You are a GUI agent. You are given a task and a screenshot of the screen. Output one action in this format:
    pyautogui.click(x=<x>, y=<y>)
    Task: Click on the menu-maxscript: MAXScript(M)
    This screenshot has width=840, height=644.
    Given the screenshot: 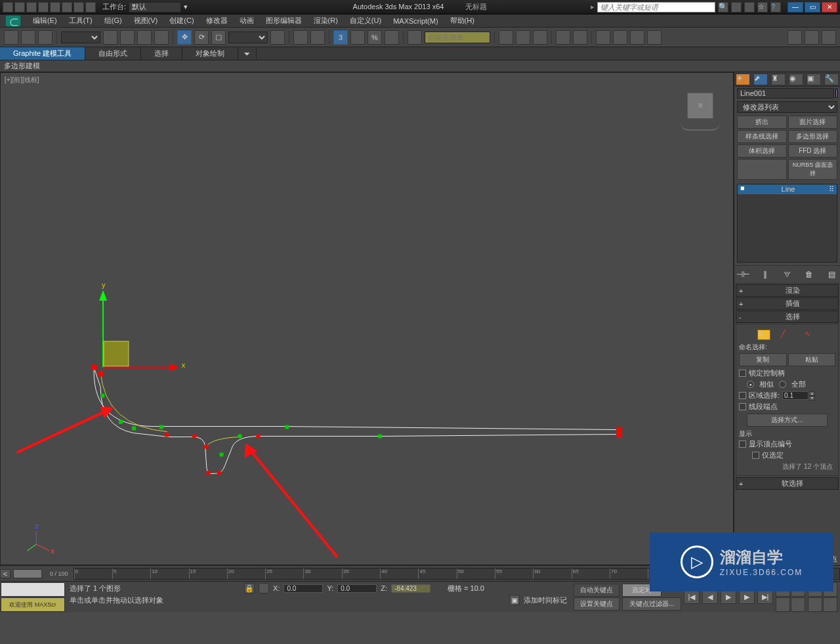 What is the action you would take?
    pyautogui.click(x=415, y=21)
    